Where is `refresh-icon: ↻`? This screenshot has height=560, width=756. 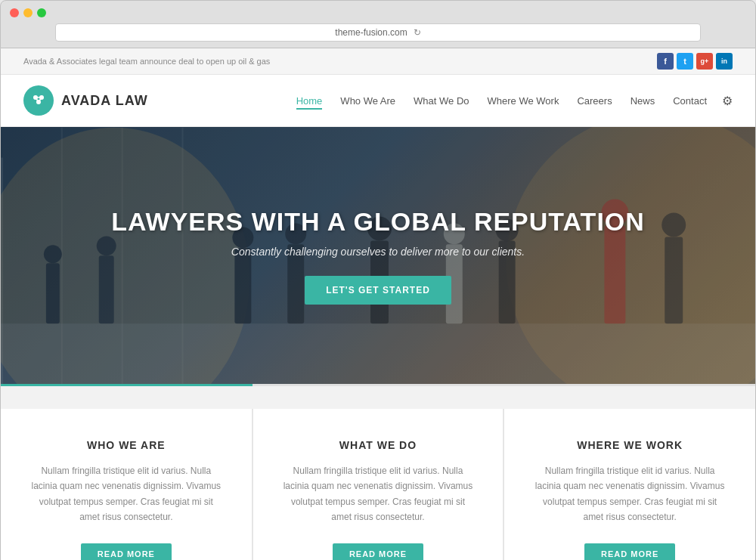 refresh-icon: ↻ is located at coordinates (417, 32).